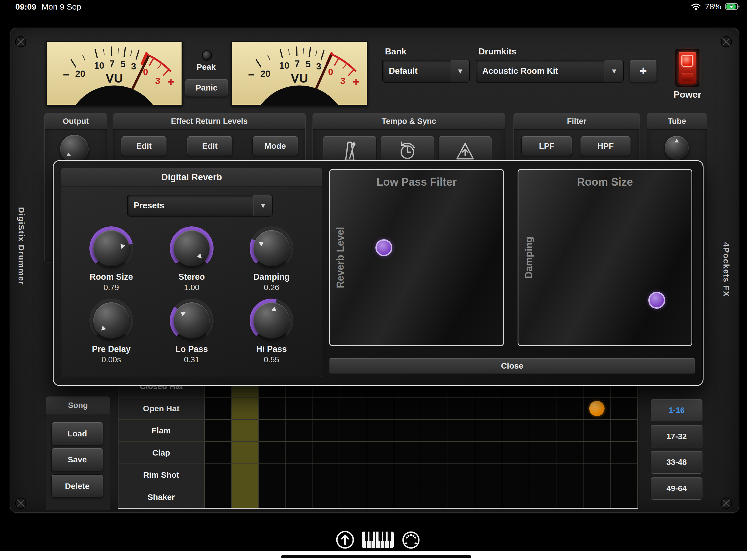 The width and height of the screenshot is (747, 560). I want to click on tube-drive-knob, so click(677, 148).